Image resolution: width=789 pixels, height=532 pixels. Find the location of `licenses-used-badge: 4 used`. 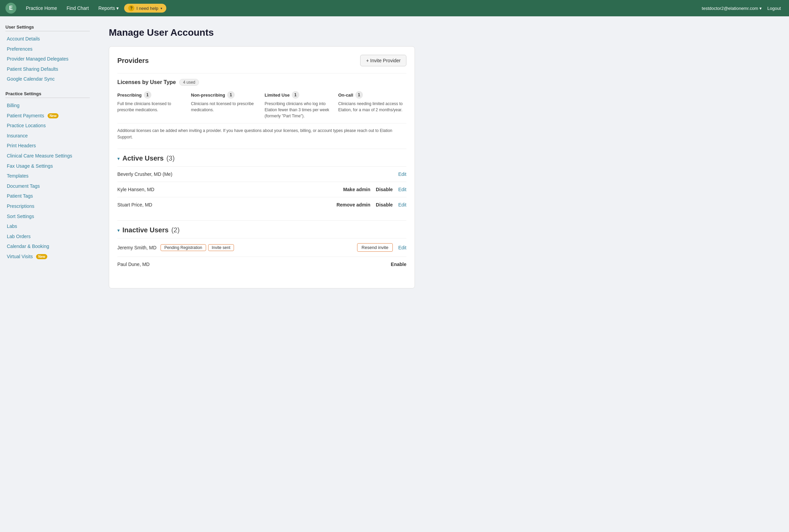

licenses-used-badge: 4 used is located at coordinates (189, 82).